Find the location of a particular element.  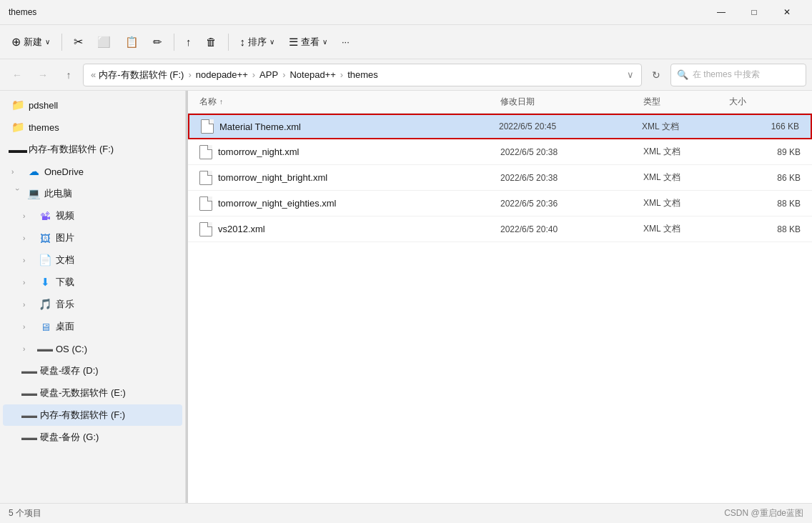

table-row: tomorrow_night.xml 2022/6/5 20:38 XML 文档… is located at coordinates (500, 152).